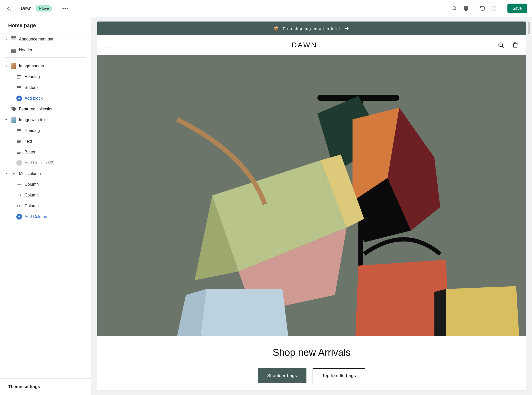 The width and height of the screenshot is (532, 395). I want to click on banner-secondary-button: Top handle bags, so click(339, 376).